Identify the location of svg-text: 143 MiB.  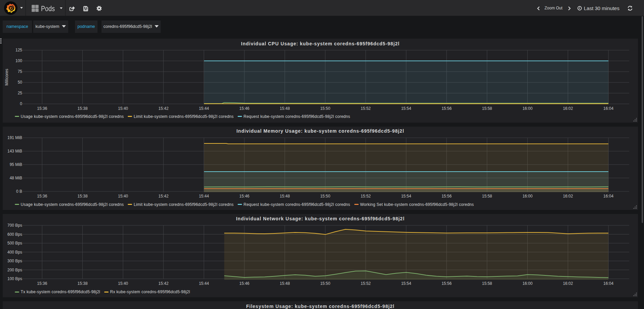
(15, 151).